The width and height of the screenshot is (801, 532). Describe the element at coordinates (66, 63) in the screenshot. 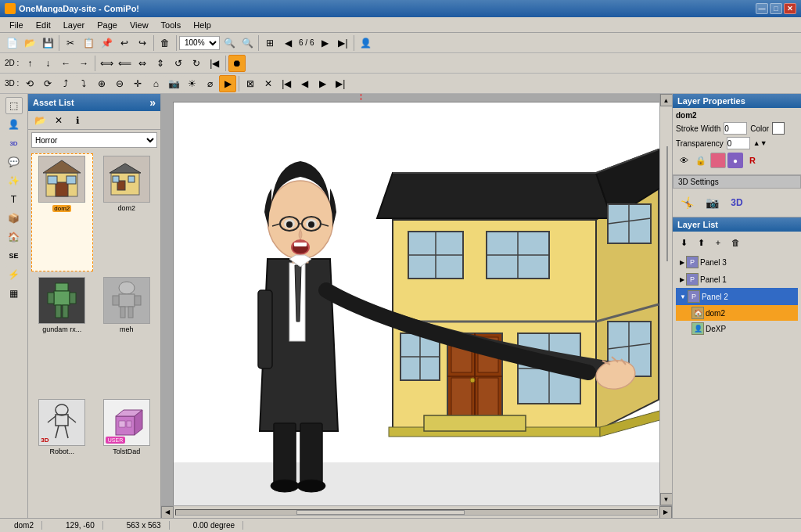

I see `2d-left: ←` at that location.